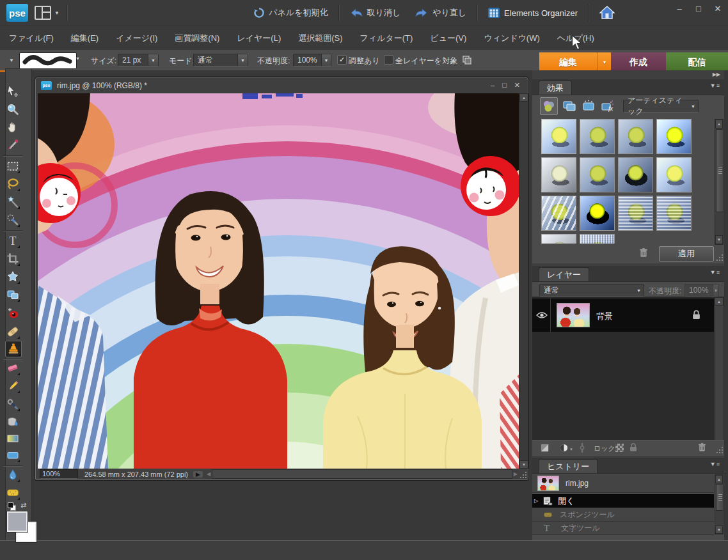 This screenshot has width=728, height=560. What do you see at coordinates (568, 466) in the screenshot?
I see `tab-history: ヒストリー` at bounding box center [568, 466].